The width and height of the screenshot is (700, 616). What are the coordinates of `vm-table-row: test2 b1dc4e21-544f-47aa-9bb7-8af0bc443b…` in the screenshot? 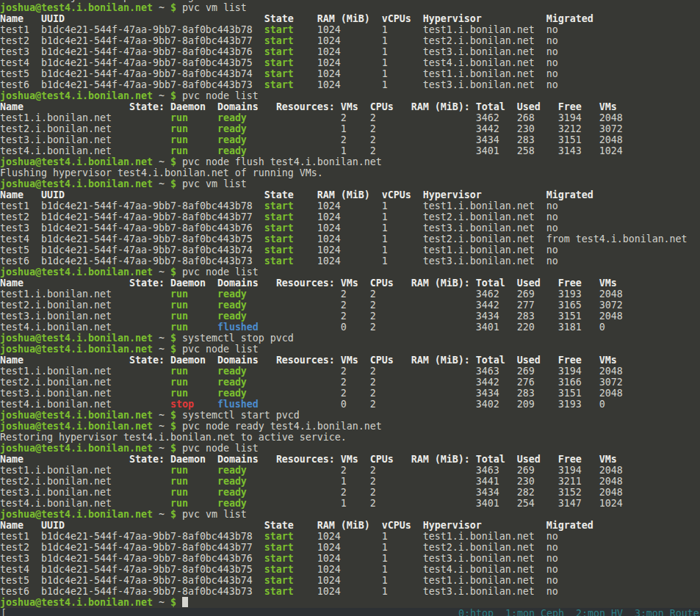 It's located at (350, 217).